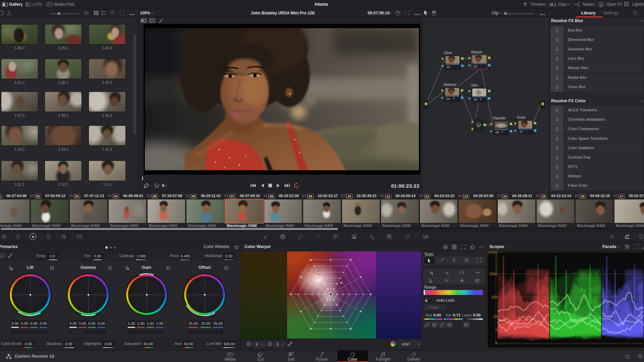  What do you see at coordinates (496, 329) in the screenshot?
I see `svg-text: 1` at bounding box center [496, 329].